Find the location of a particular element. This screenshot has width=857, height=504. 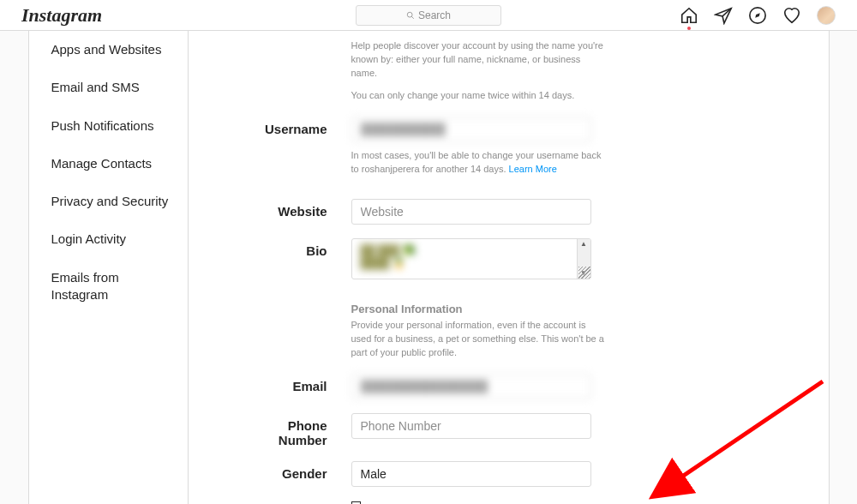

resize-grip is located at coordinates (584, 273).